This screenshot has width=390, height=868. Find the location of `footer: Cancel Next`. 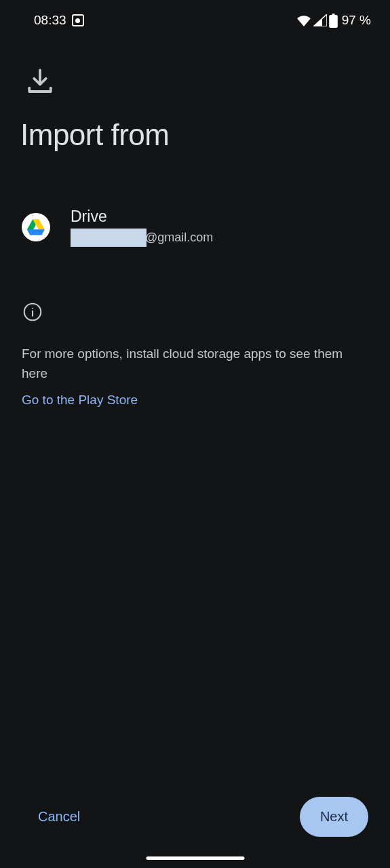

footer: Cancel Next is located at coordinates (195, 816).